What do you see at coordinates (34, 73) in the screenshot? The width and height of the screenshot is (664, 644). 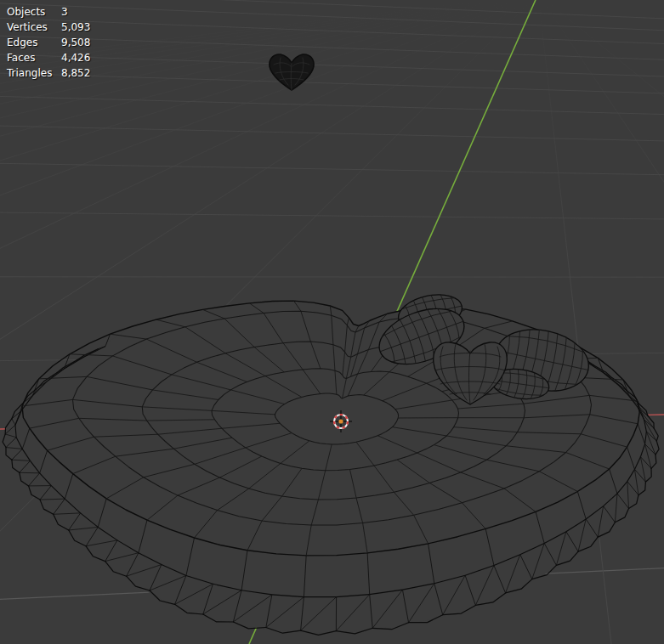 I see `stat-label: Triangles` at bounding box center [34, 73].